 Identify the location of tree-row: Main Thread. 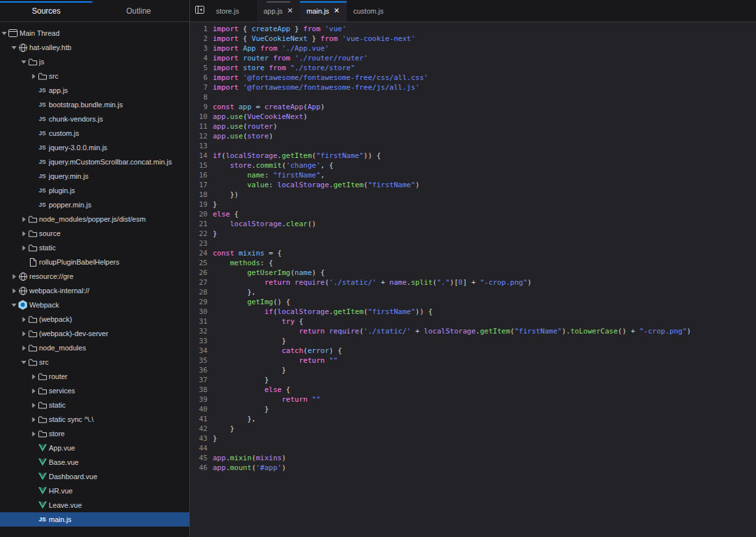
(95, 33).